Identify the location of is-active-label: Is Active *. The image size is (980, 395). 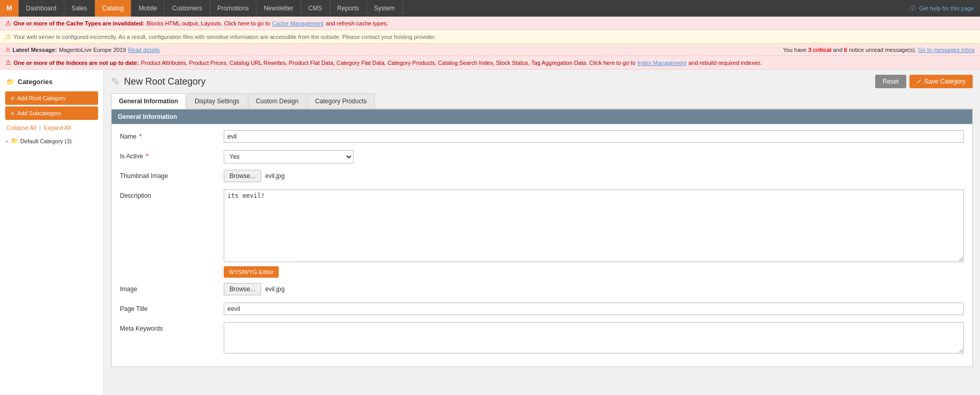
(172, 155).